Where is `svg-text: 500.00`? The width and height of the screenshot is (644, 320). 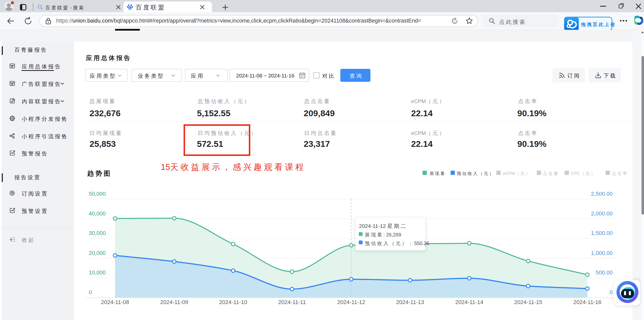 svg-text: 500.00 is located at coordinates (604, 272).